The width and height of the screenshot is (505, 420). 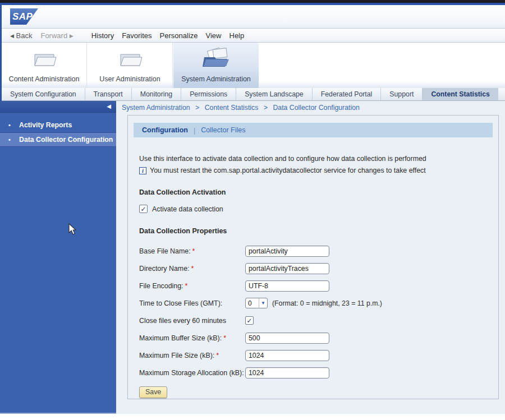 I want to click on menu-item-view: View, so click(x=214, y=36).